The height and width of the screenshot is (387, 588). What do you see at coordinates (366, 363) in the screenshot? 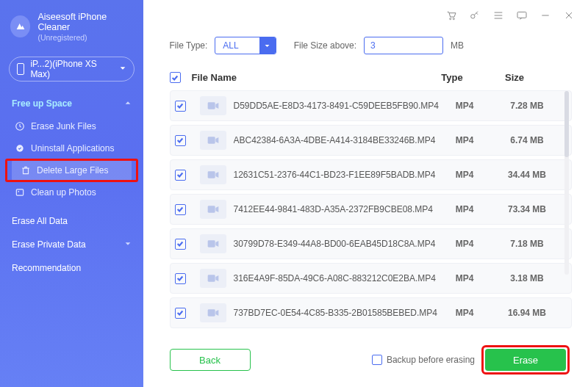
I see `footer: Back Backup before erasing Erase` at bounding box center [366, 363].